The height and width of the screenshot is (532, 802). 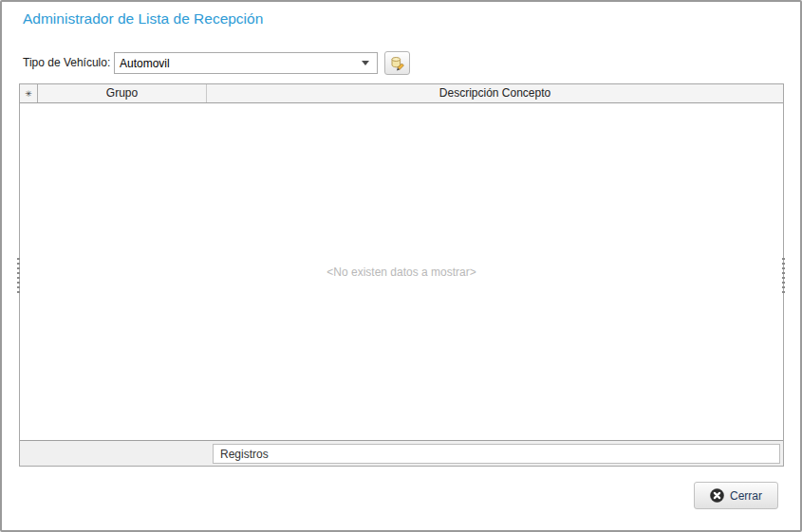 I want to click on vehicle-type-label: Tipo de Vehículo:, so click(x=66, y=63).